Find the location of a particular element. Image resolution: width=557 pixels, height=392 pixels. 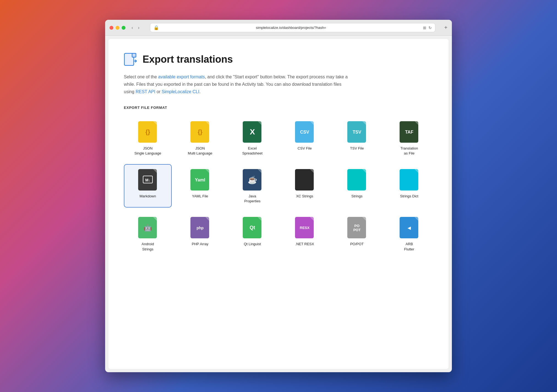

csv-icon-text: CSV is located at coordinates (305, 132).